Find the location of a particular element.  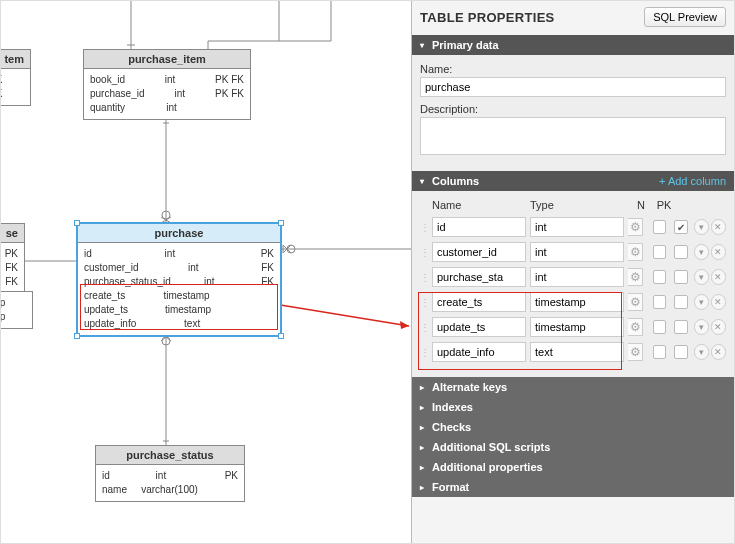

erd-table-partial-stamp: stamp stamp is located at coordinates (16, 310).